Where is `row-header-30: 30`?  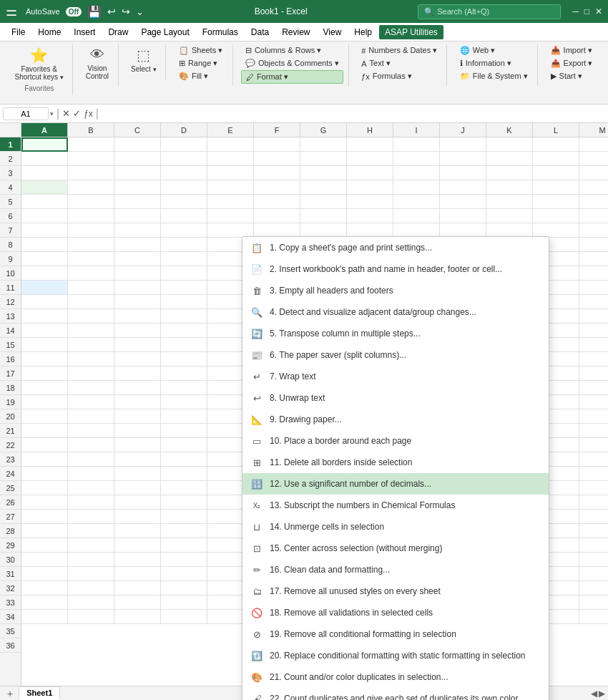 row-header-30: 30 is located at coordinates (10, 560).